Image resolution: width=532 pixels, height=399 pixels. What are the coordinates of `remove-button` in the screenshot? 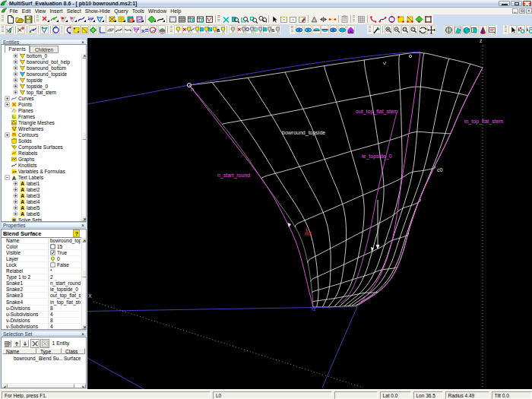 It's located at (35, 344).